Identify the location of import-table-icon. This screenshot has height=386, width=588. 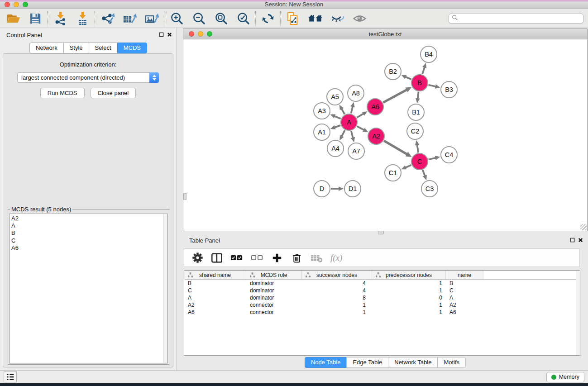
(82, 19).